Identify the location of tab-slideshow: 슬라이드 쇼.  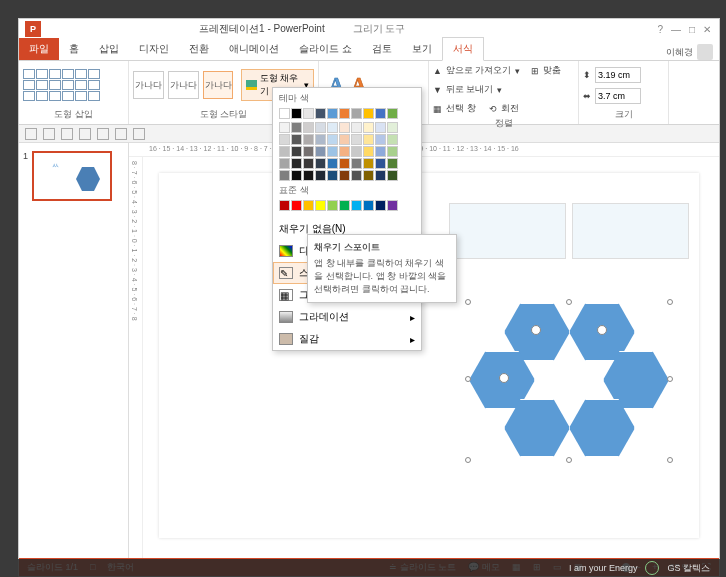
(326, 49).